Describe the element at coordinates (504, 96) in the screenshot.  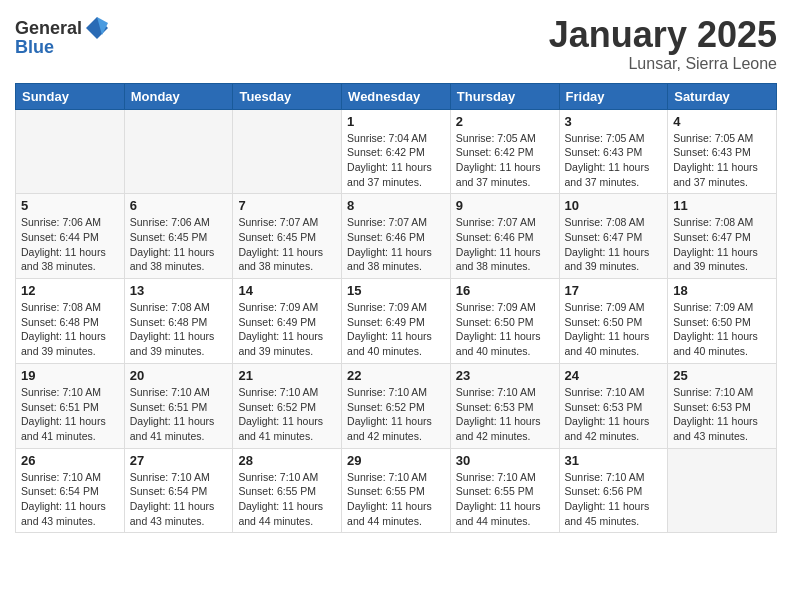
I see `calendar-day-header: Thursday` at that location.